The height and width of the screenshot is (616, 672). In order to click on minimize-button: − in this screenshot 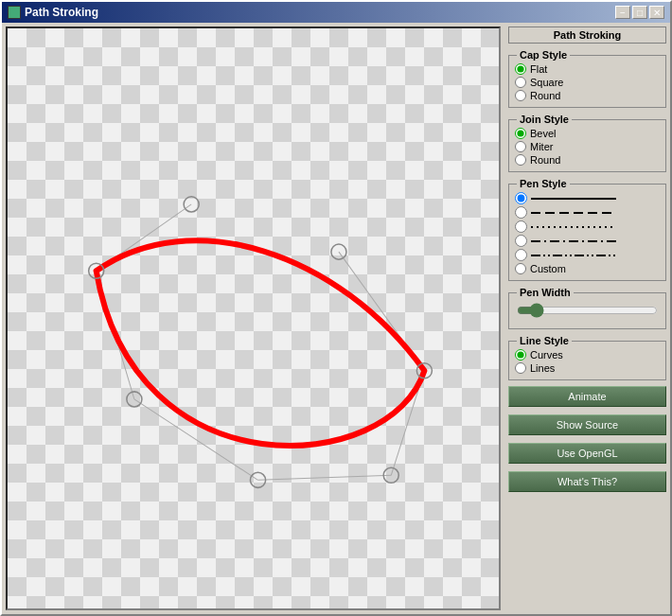, I will do `click(623, 12)`.